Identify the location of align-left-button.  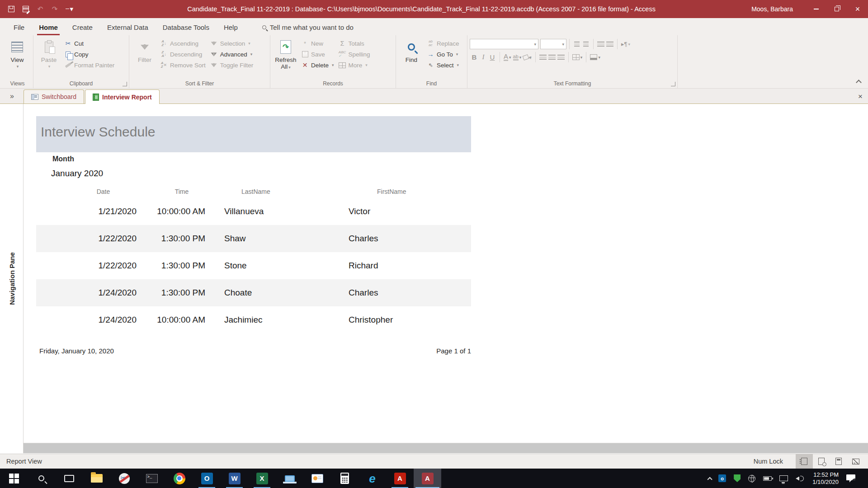
(543, 57).